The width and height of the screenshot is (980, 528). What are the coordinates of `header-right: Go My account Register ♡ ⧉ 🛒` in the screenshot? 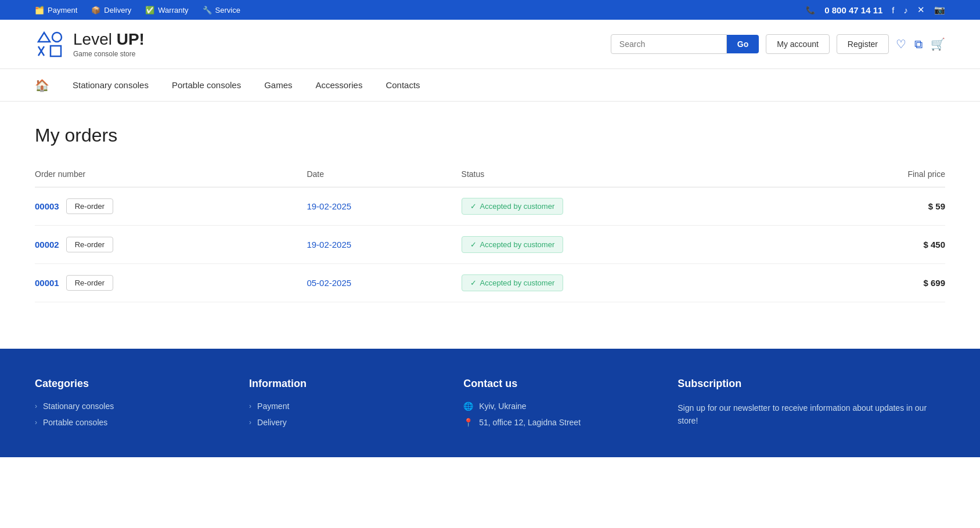 It's located at (778, 44).